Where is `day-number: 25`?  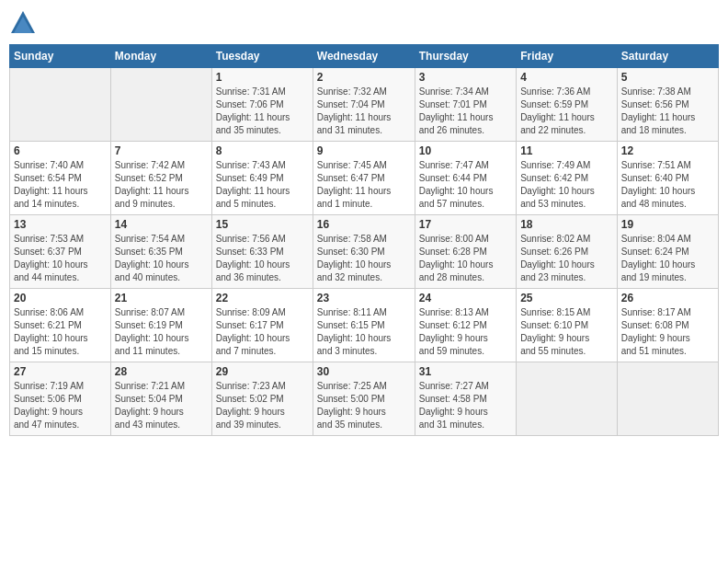
day-number: 25 is located at coordinates (566, 298).